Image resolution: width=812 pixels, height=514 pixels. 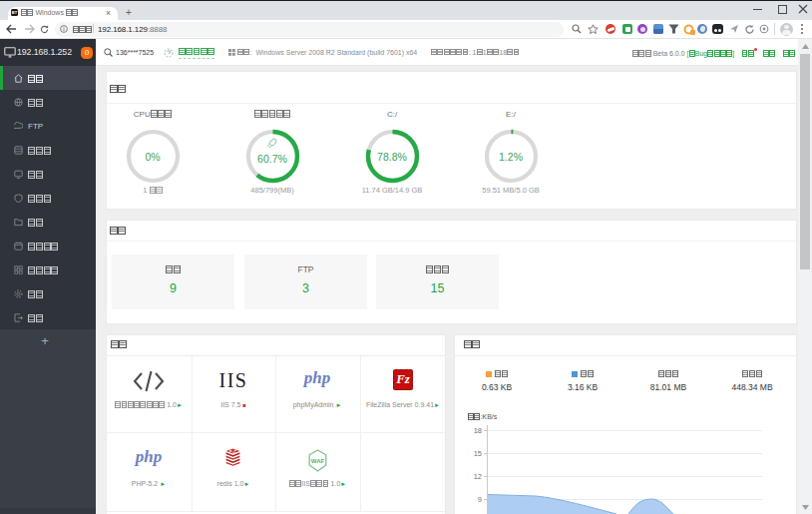 I want to click on svg-text: 18, so click(x=478, y=431).